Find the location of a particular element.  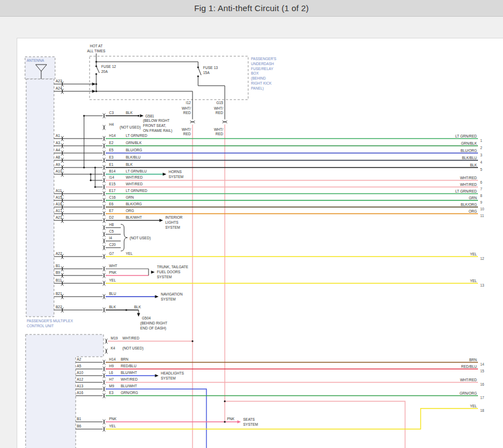

svg-text: M9 is located at coordinates (111, 386).